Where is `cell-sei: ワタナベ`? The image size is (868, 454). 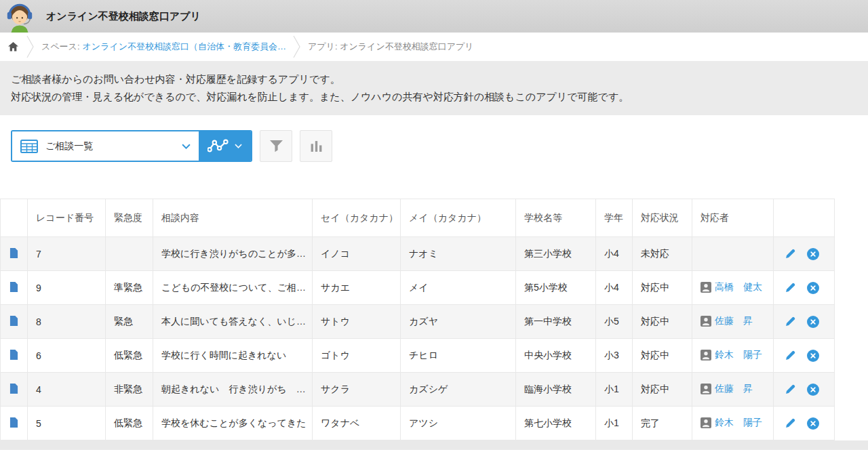 cell-sei: ワタナベ is located at coordinates (357, 424).